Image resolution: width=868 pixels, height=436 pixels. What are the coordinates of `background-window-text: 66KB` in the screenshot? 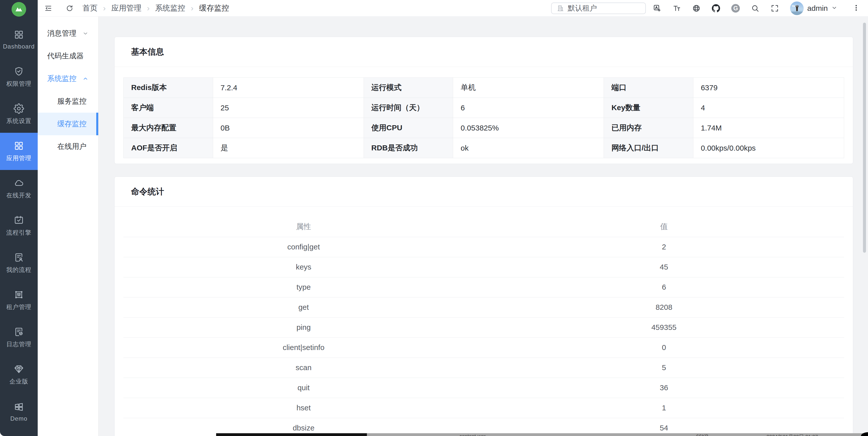 It's located at (702, 435).